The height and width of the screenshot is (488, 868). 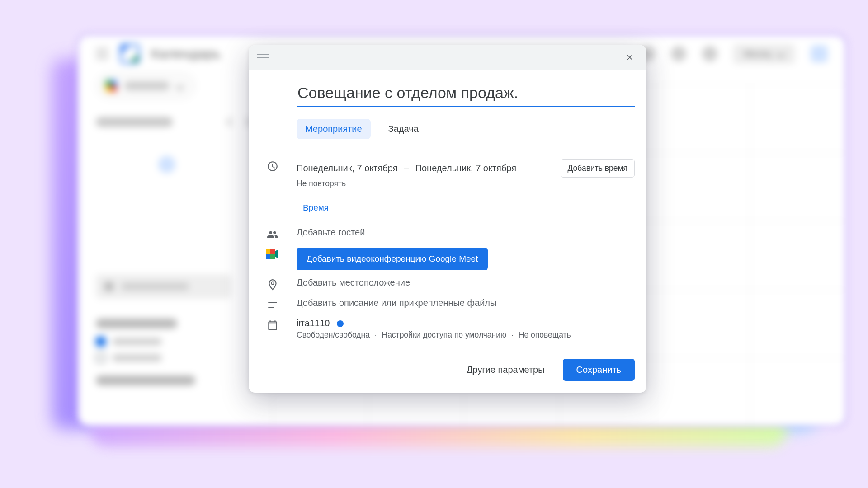 I want to click on calendar-icon, so click(x=273, y=325).